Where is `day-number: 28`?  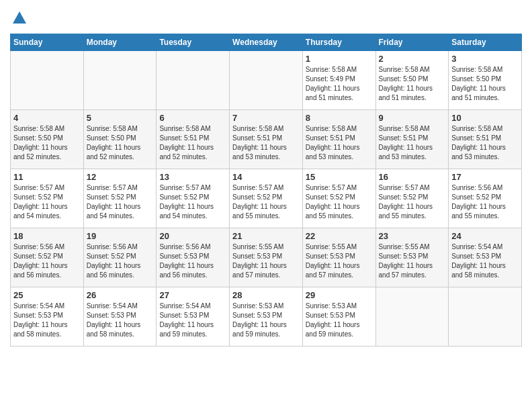 day-number: 28 is located at coordinates (266, 295).